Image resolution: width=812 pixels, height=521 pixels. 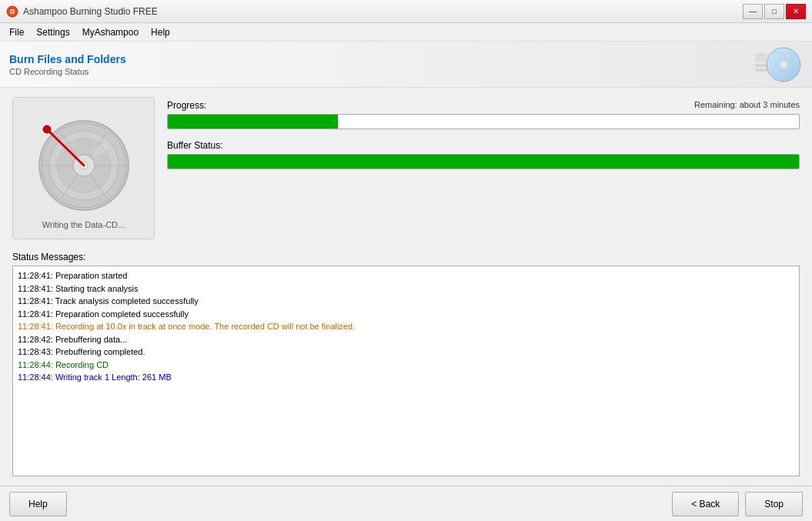 What do you see at coordinates (753, 12) in the screenshot?
I see `minimize-button: —` at bounding box center [753, 12].